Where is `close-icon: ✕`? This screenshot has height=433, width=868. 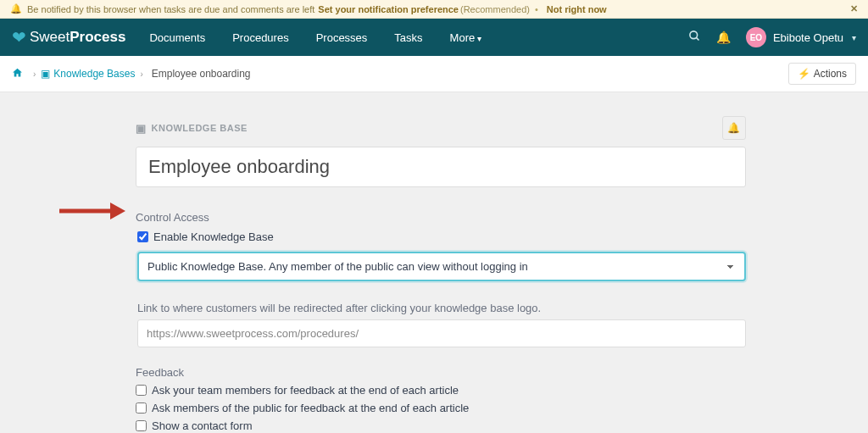
close-icon: ✕ is located at coordinates (854, 8).